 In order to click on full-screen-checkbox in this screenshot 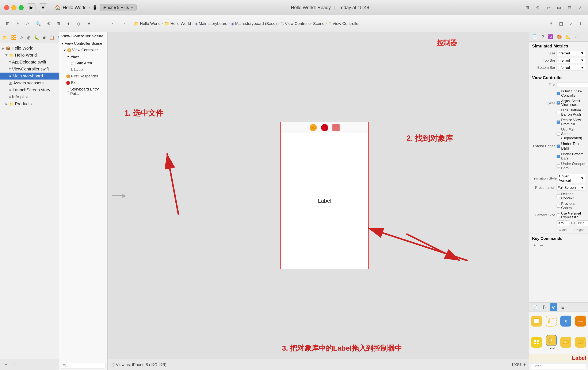, I will do `click(558, 134)`.